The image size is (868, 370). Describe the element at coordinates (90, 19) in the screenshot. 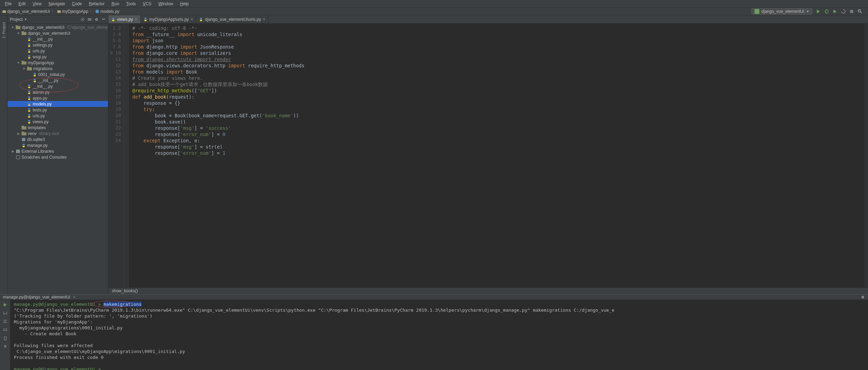

I see `collapse-all-icon` at that location.